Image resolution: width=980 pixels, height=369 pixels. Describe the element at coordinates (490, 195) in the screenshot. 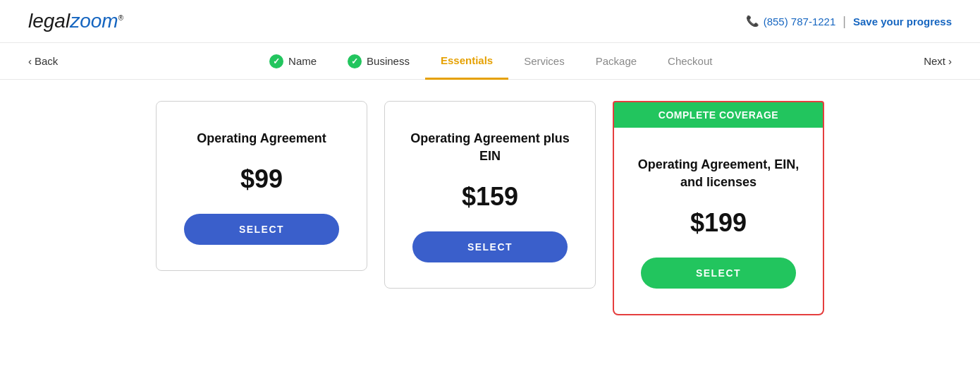

I see `pricing-card-card2: Operating Agreement plus EIN$159SELECT` at that location.